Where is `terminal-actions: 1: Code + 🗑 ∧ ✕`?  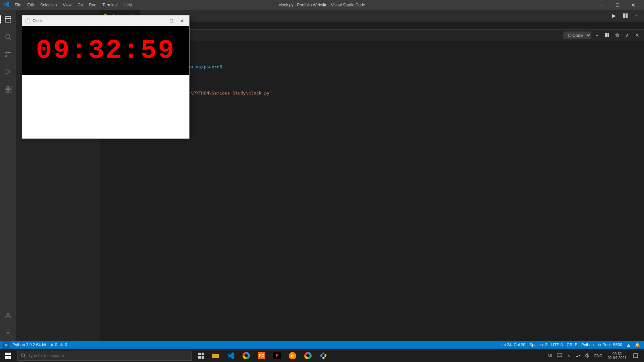
terminal-actions: 1: Code + 🗑 ∧ ✕ is located at coordinates (602, 35).